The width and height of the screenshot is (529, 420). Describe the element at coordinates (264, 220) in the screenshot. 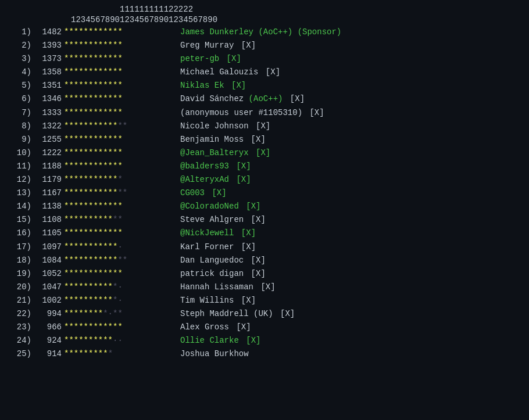

I see `table-row: 15)1108************Steve Ahlgren [X]` at that location.